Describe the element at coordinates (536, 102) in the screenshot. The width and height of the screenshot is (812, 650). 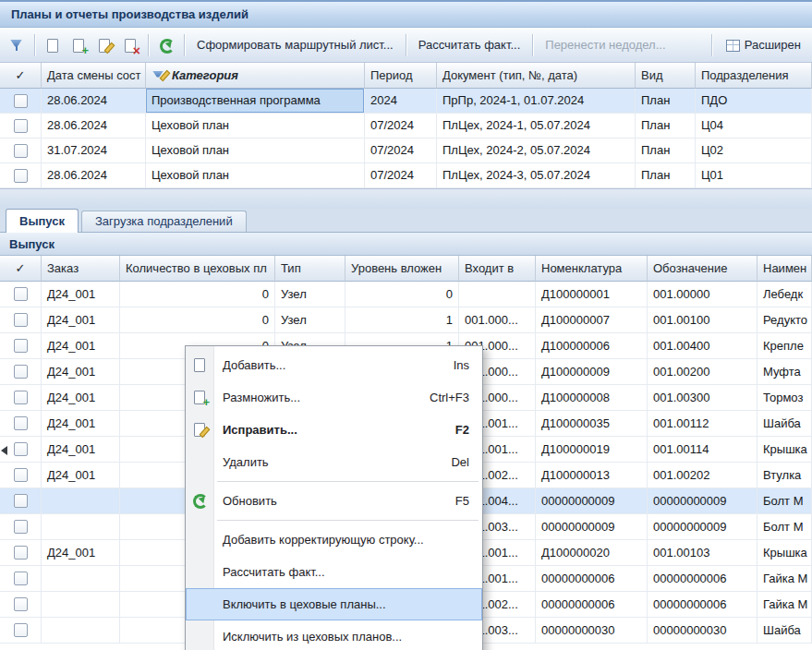
I see `cell-document: ПрПр, 2024-1, 01.07.2024` at that location.